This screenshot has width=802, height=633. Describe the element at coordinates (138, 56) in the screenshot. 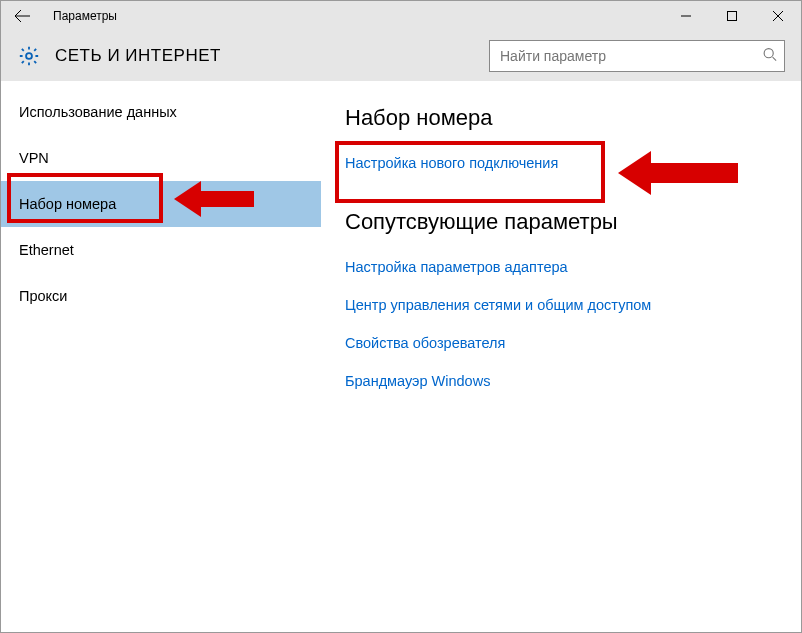

I see `page-title: СЕТЬ И ИНТЕРНЕТ` at that location.